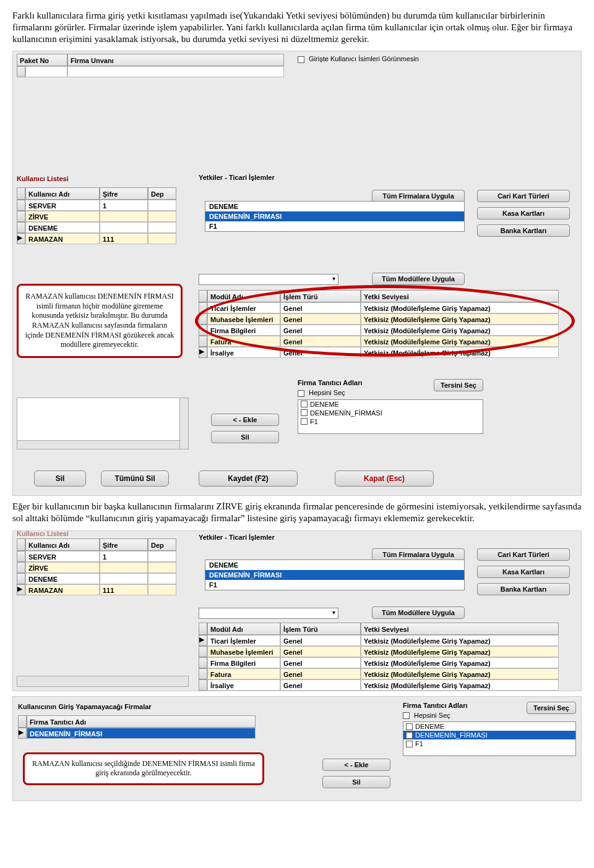  What do you see at coordinates (141, 733) in the screenshot?
I see `giris-yapamaz-firma: DENEMENİN_FİRMASI` at bounding box center [141, 733].